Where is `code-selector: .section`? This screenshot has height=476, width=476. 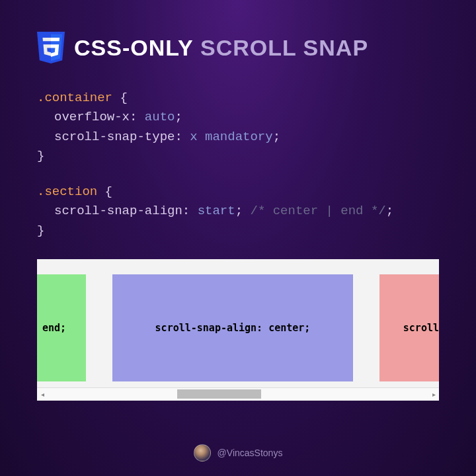 code-selector: .section is located at coordinates (67, 192).